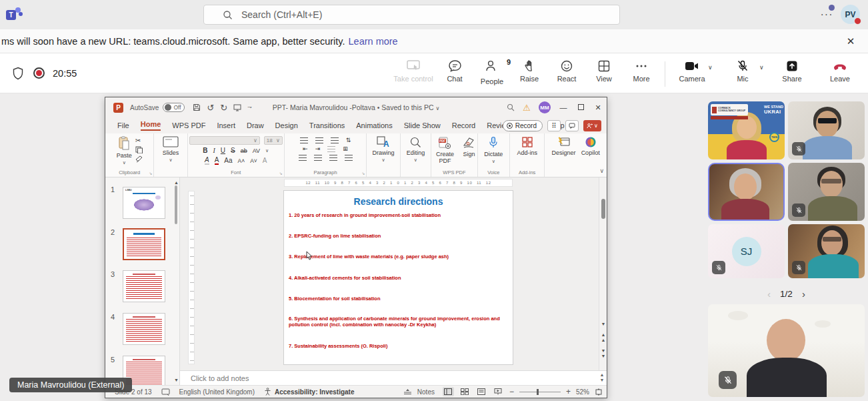  What do you see at coordinates (512, 392) in the screenshot?
I see `zoom-out-icon: −` at bounding box center [512, 392].